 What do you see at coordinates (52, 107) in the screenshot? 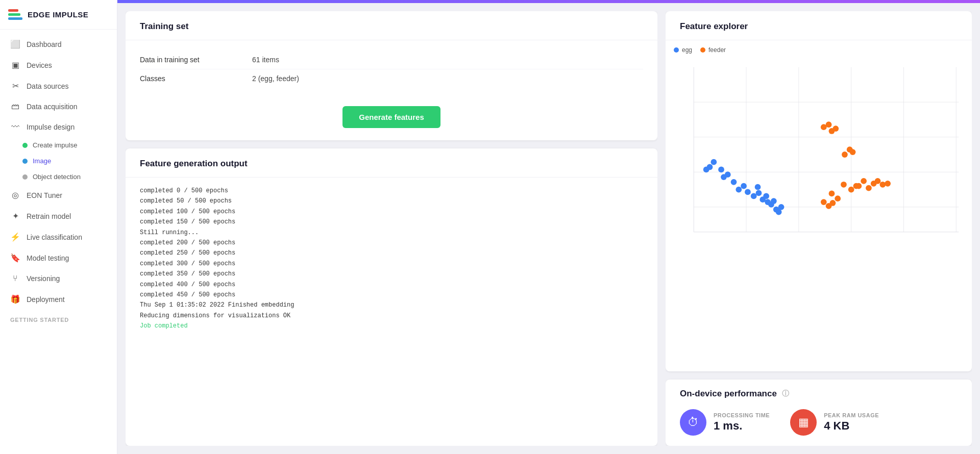
I see `sidebar-item-label: Data acquisition` at bounding box center [52, 107].